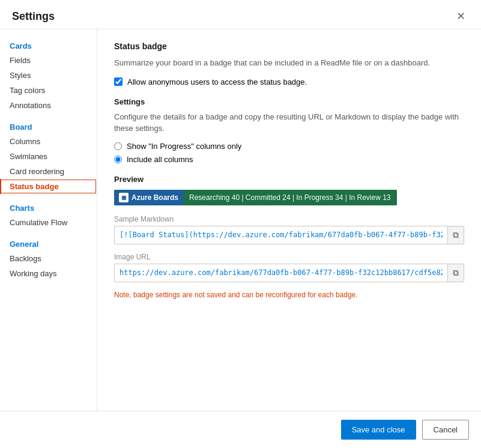 The width and height of the screenshot is (481, 448). What do you see at coordinates (289, 219) in the screenshot?
I see `sample-markdown-label: Sample Markdown` at bounding box center [289, 219].